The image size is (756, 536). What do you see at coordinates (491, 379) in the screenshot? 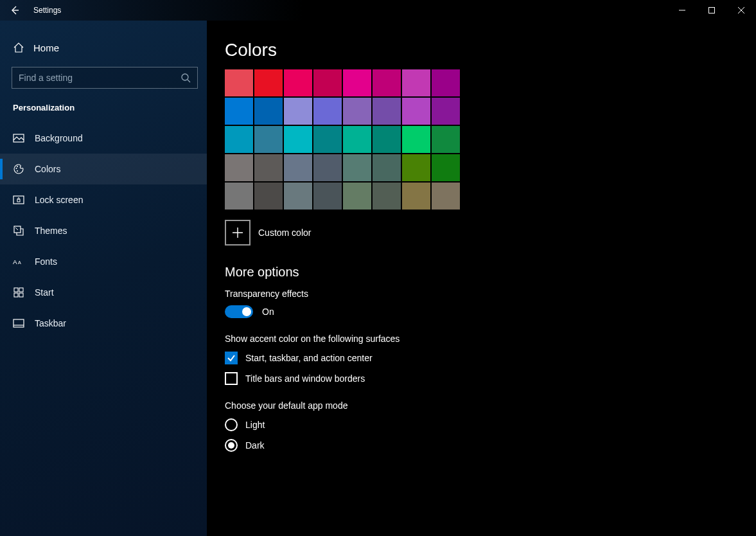
I see `checkbox-title-bars: Title bars and window borders` at bounding box center [491, 379].